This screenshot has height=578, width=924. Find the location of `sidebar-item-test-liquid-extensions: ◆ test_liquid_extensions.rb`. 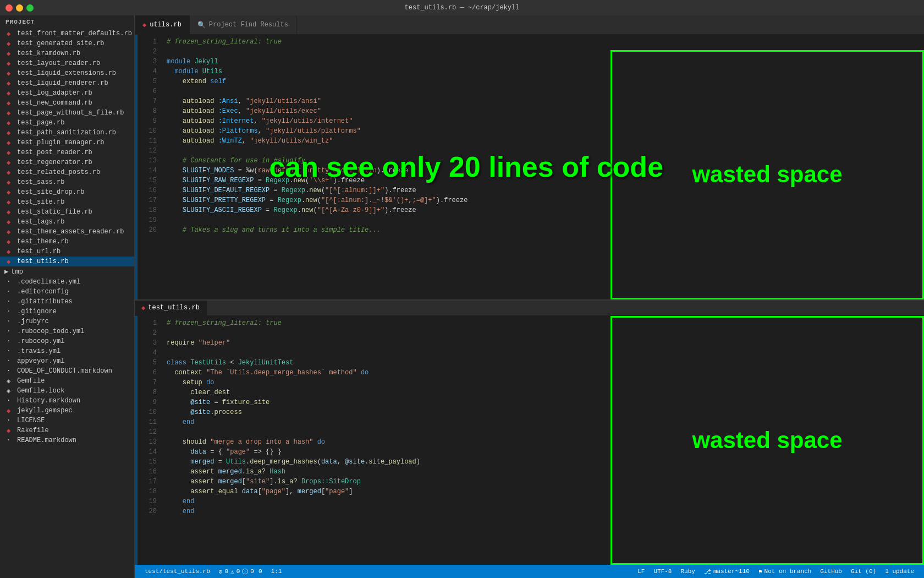

sidebar-item-test-liquid-extensions: ◆ test_liquid_extensions.rb is located at coordinates (67, 73).